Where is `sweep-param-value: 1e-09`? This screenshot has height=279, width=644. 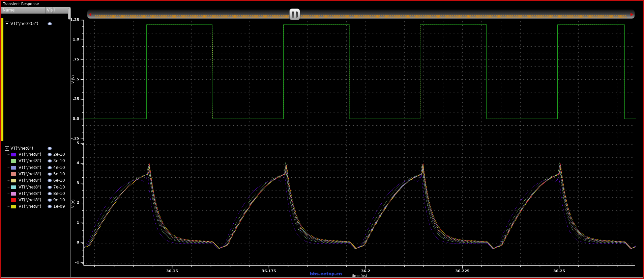 sweep-param-value: 1e-09 is located at coordinates (59, 206).